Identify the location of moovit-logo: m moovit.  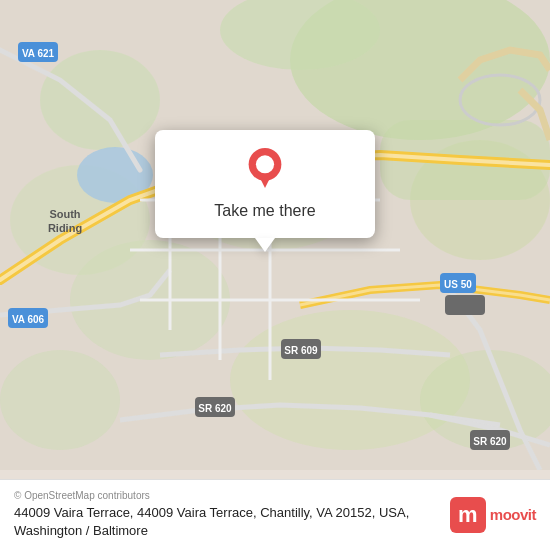
(493, 515).